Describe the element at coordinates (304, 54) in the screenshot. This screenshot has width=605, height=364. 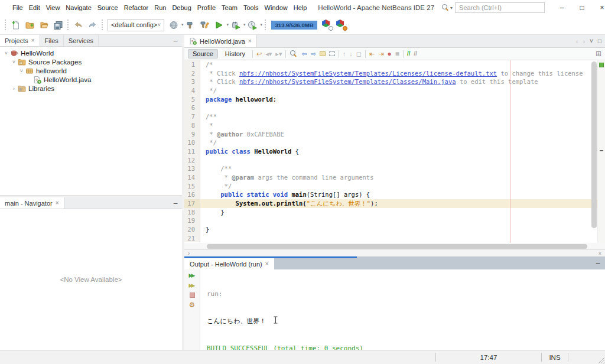
I see `prev-occurrence-icon: ⇦` at that location.